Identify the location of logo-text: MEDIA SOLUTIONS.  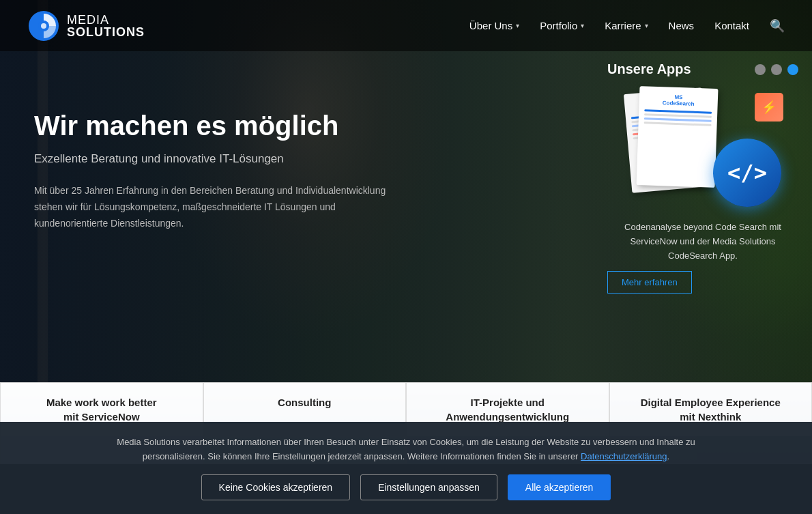
(106, 26).